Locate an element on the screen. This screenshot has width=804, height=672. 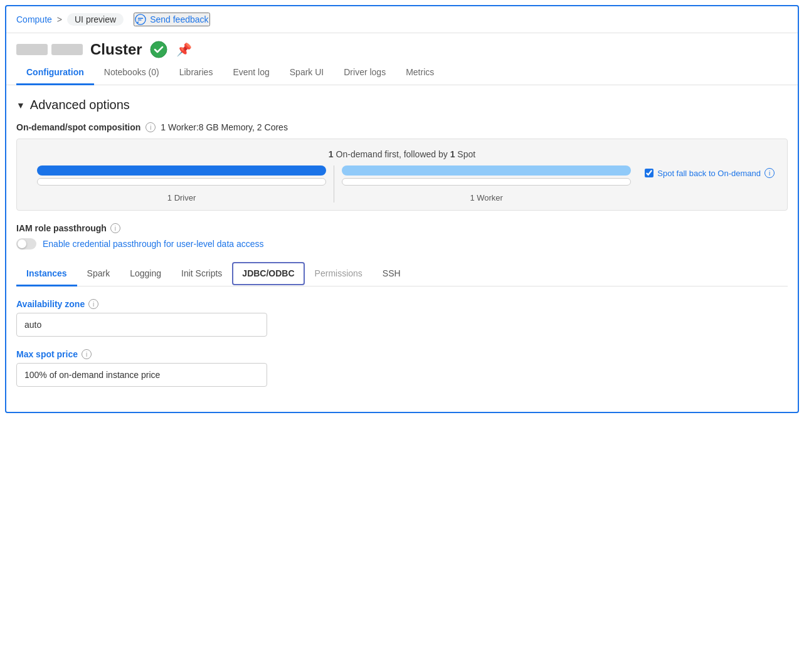
collapse-icon: ▼ is located at coordinates (21, 105).